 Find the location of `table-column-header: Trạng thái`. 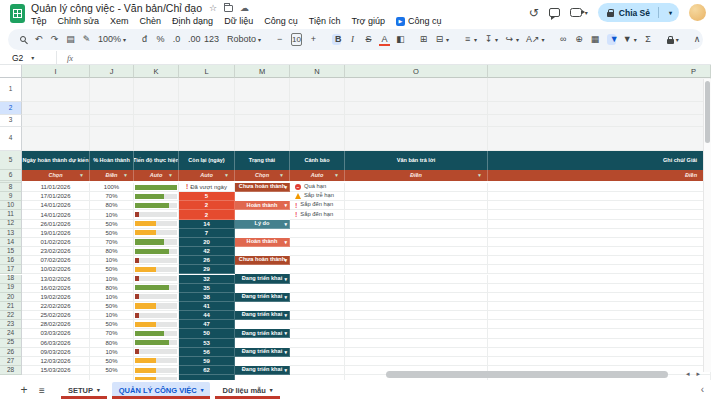

table-column-header: Trạng thái is located at coordinates (262, 160).